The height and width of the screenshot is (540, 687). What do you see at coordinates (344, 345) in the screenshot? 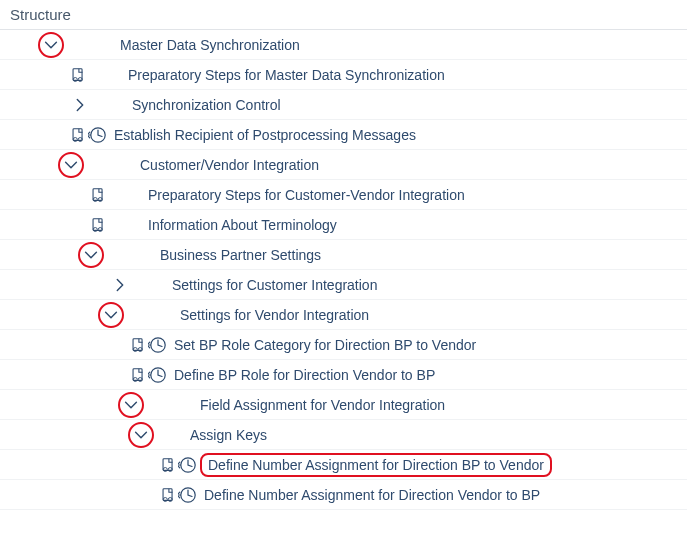
I see `tree-node-r10: Set BP Role Category for Direction BP to…` at bounding box center [344, 345].